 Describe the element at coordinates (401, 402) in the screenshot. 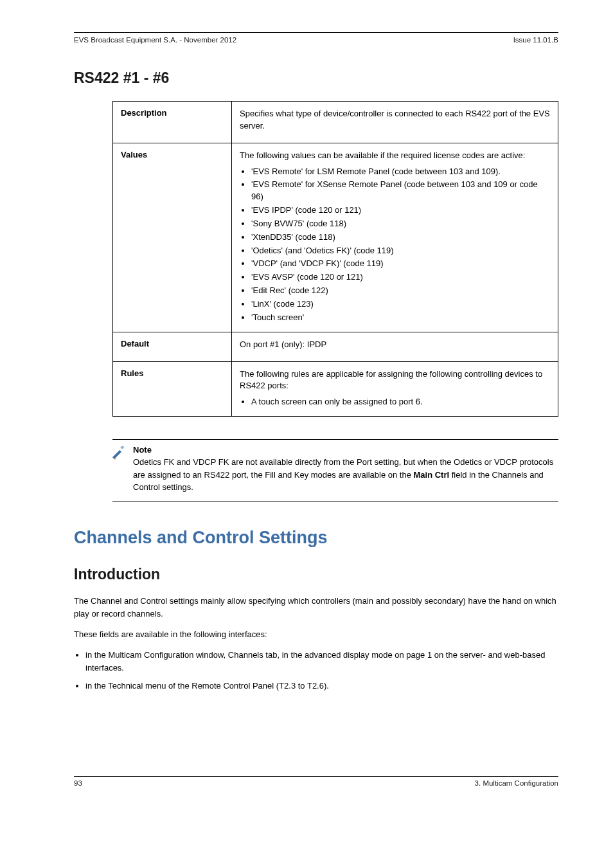

I see `list-item: A touch screen can only be assigned to p…` at that location.